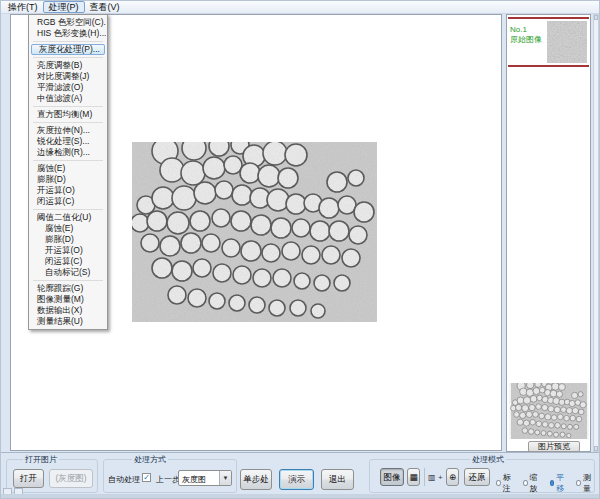  Describe the element at coordinates (414, 477) in the screenshot. I see `grid-icon: ▦` at that location.